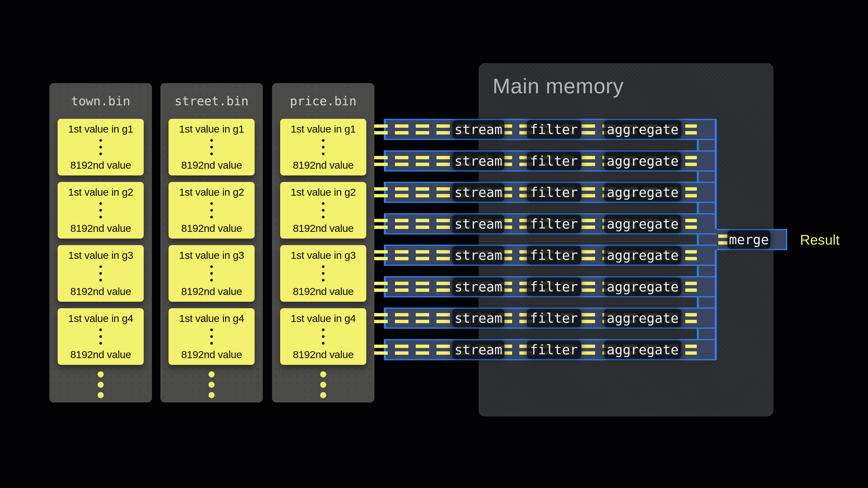  Describe the element at coordinates (752, 240) in the screenshot. I see `merge-lane: merge` at that location.